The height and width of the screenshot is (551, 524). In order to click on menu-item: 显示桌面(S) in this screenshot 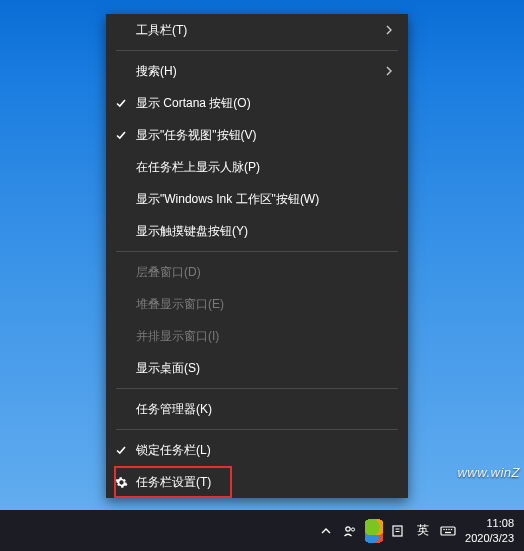, I will do `click(257, 368)`.